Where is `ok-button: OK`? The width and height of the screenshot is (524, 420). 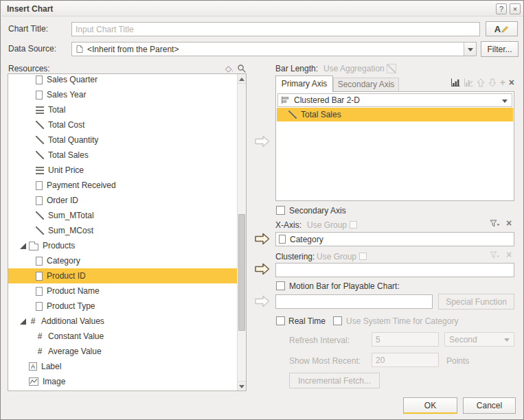
ok-button: OK is located at coordinates (430, 406).